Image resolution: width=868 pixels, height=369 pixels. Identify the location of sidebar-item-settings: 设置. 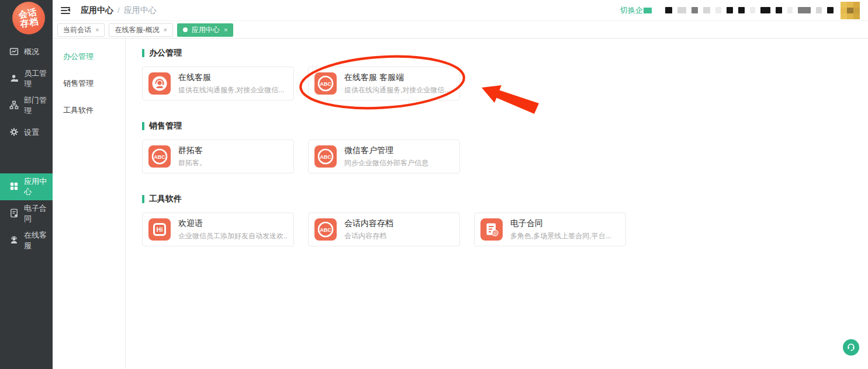
(26, 133).